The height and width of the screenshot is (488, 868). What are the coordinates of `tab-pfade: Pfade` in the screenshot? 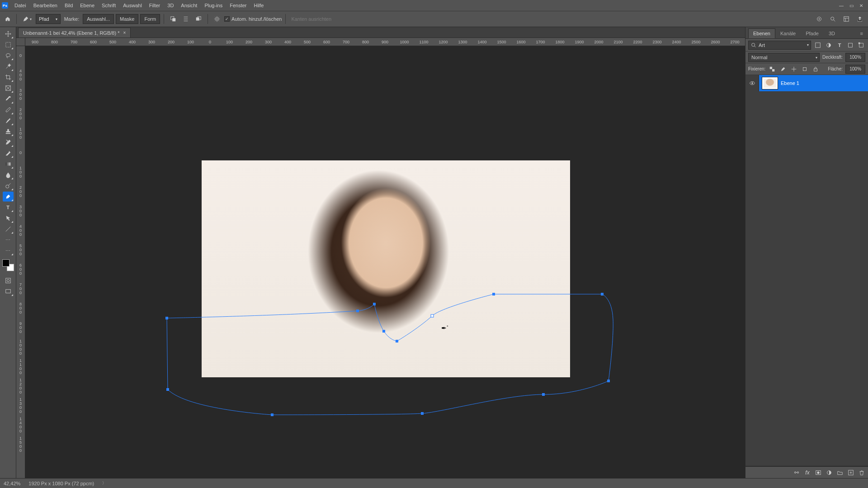 It's located at (812, 33).